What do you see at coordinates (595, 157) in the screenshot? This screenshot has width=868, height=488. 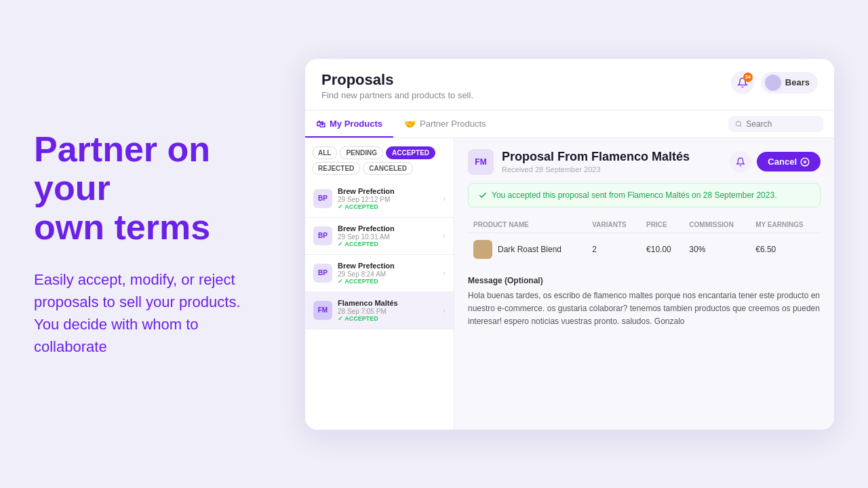 I see `detail-title: Proposal From Flamenco Maltés` at bounding box center [595, 157].